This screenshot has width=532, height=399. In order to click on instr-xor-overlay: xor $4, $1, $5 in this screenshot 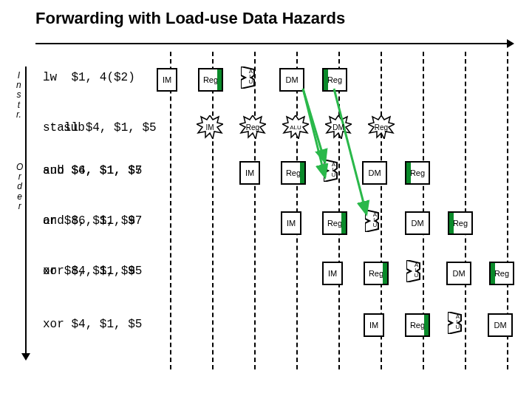, I will do `click(92, 271)`.